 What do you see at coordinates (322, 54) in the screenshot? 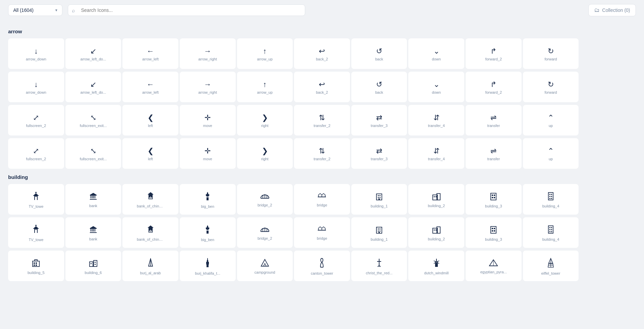
I see `icon-back_2-1: ↩back_2` at bounding box center [322, 54].